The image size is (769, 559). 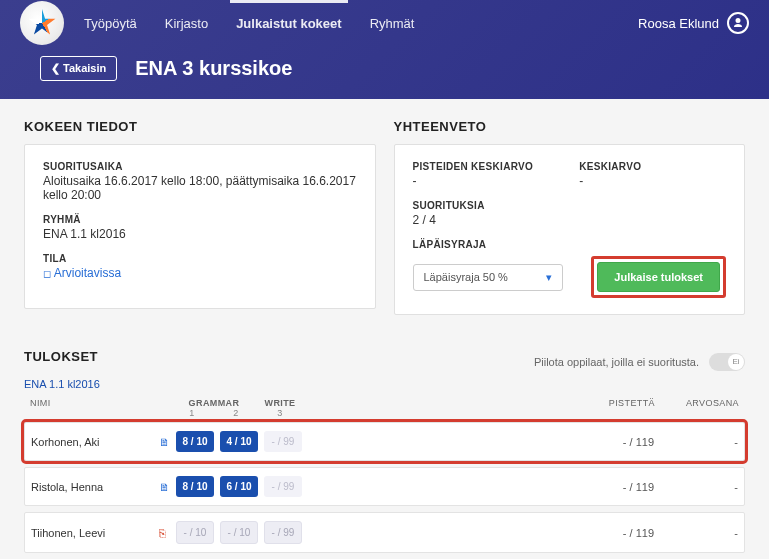 What do you see at coordinates (384, 72) in the screenshot?
I see `subheader: ❮ Takaisin ENA 3 kurssikoe` at bounding box center [384, 72].